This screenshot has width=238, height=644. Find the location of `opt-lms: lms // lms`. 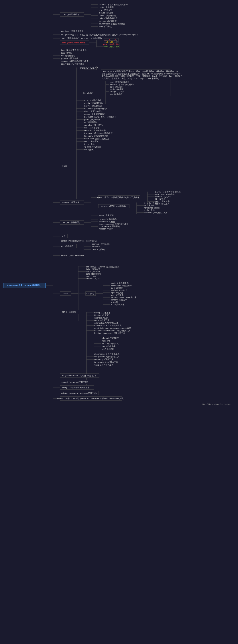

opt-lms: lms // lms is located at coordinates (106, 341).